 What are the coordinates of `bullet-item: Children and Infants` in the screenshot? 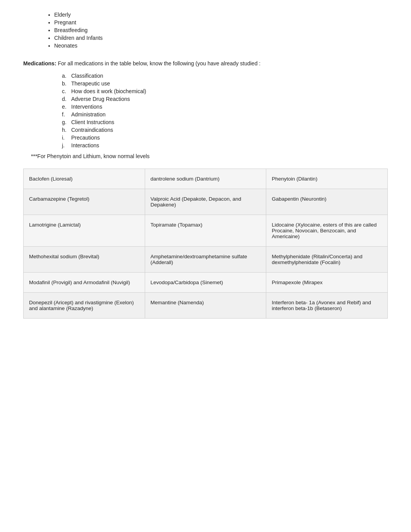 It's located at (221, 38).